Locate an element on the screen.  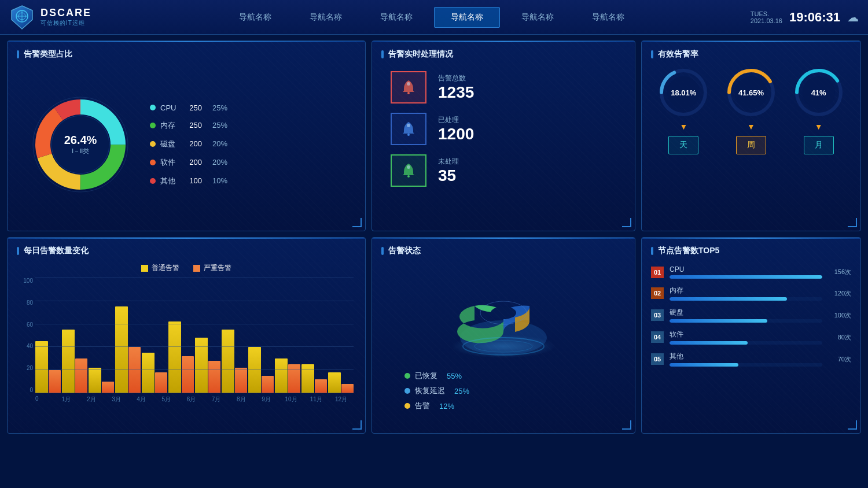
status-label: 恢复延迟 is located at coordinates (430, 391).